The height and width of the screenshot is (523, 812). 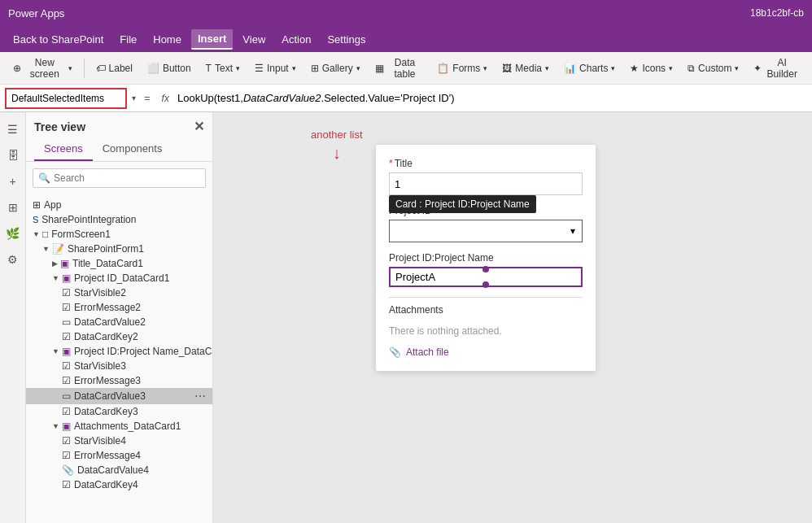 What do you see at coordinates (212, 39) in the screenshot?
I see `menu-insert: Insert` at bounding box center [212, 39].